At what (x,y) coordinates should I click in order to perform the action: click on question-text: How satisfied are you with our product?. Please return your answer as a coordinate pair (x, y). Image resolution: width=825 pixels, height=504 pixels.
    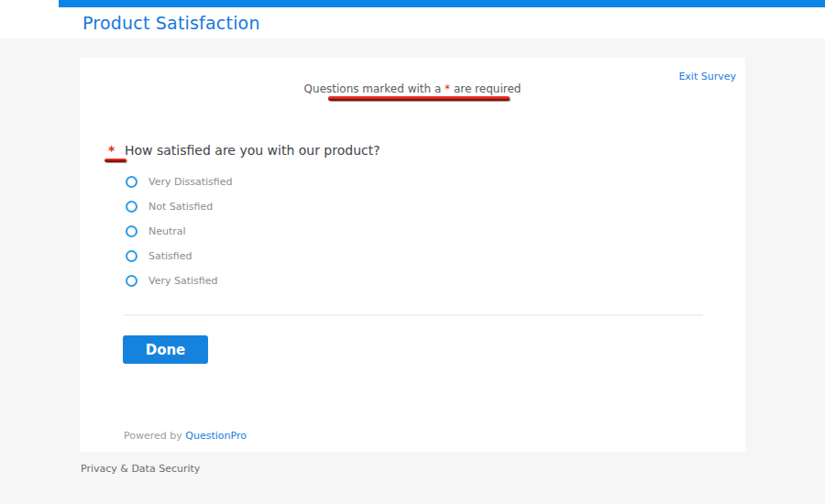
    Looking at the image, I should click on (253, 150).